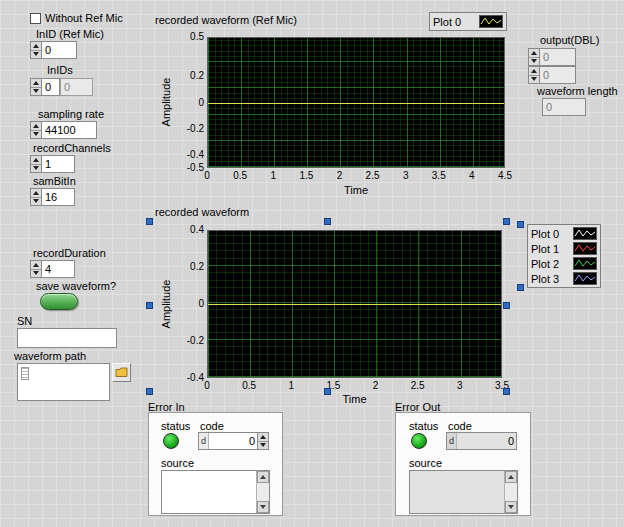 The image size is (624, 527). What do you see at coordinates (67, 338) in the screenshot?
I see `sn-input` at bounding box center [67, 338].